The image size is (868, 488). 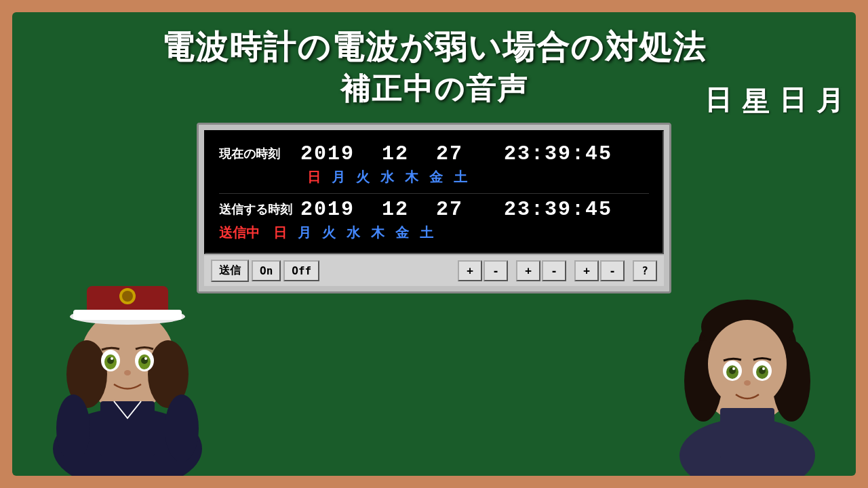 What do you see at coordinates (412, 178) in the screenshot?
I see `day-thu: 木` at bounding box center [412, 178].